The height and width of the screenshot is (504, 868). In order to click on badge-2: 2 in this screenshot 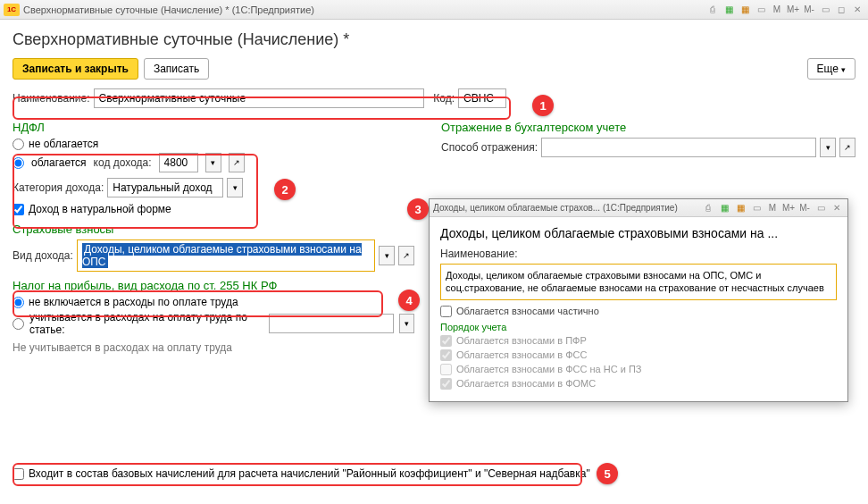, I will do `click(285, 189)`.